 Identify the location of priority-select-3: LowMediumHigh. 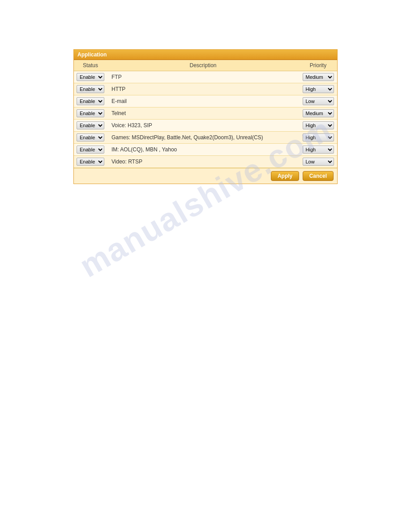
(318, 101).